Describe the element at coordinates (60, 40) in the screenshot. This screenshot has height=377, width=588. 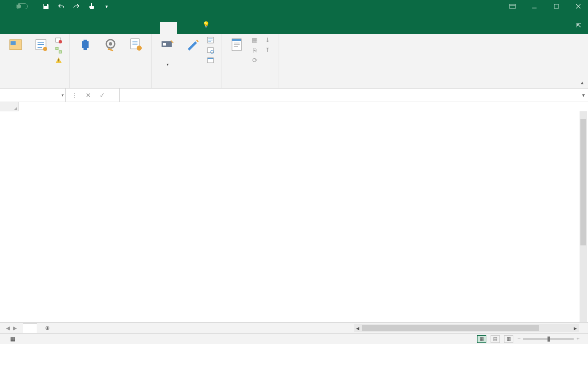
I see `record-macro-button` at that location.